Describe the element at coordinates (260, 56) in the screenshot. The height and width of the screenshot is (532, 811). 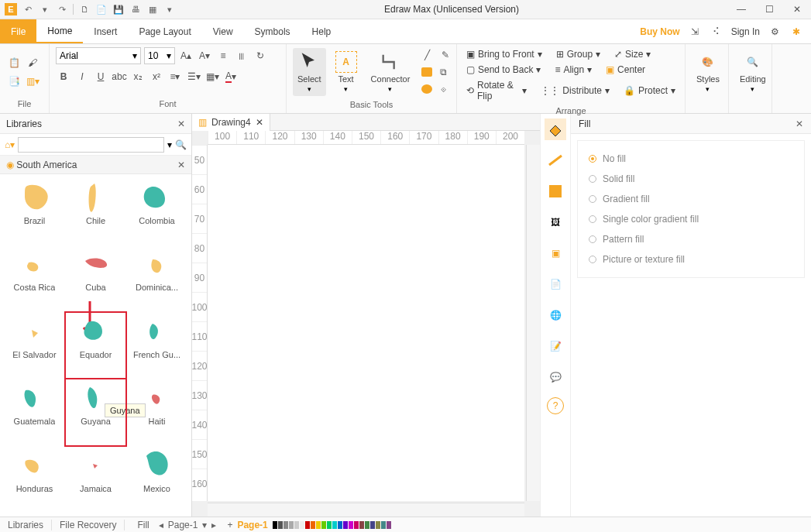
I see `rotate-text-icon: ↻` at that location.